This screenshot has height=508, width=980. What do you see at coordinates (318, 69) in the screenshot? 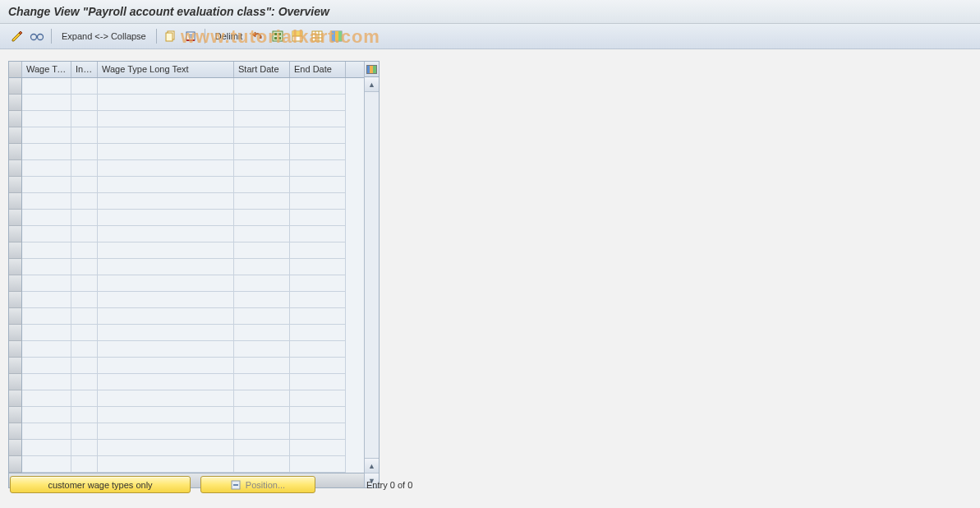
I see `col-end-date: End Date` at bounding box center [318, 69].